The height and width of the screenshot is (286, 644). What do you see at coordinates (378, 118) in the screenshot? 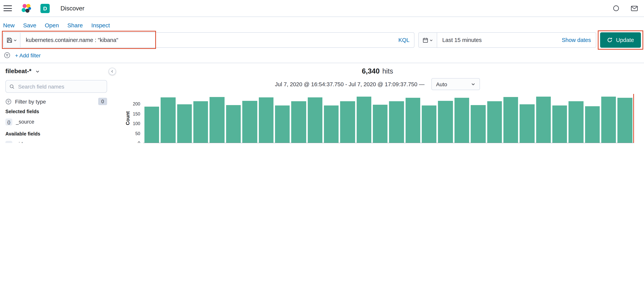
I see `histogram-chart: Count 050100150200 16:55:0016:56:0016:57…` at bounding box center [378, 118].